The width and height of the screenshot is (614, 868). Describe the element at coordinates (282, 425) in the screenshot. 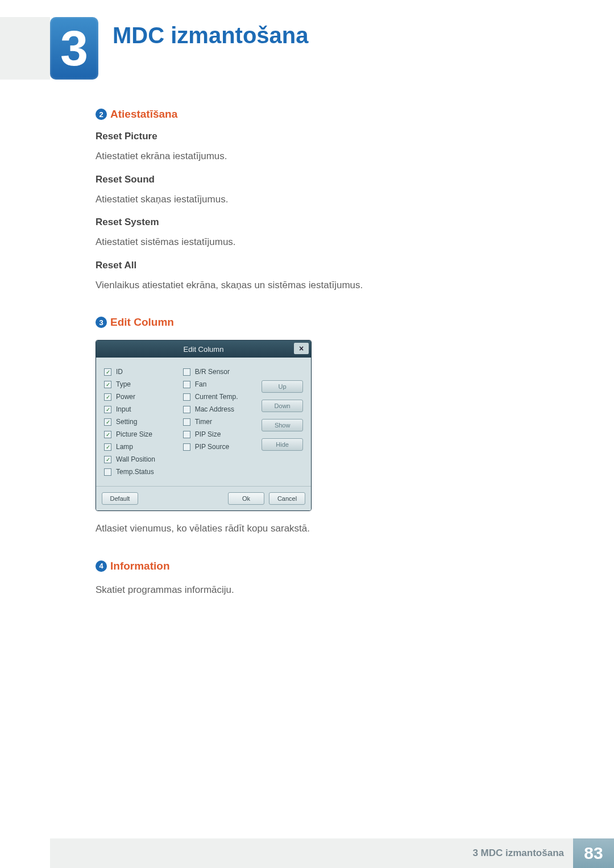

I see `show-button: Show` at that location.